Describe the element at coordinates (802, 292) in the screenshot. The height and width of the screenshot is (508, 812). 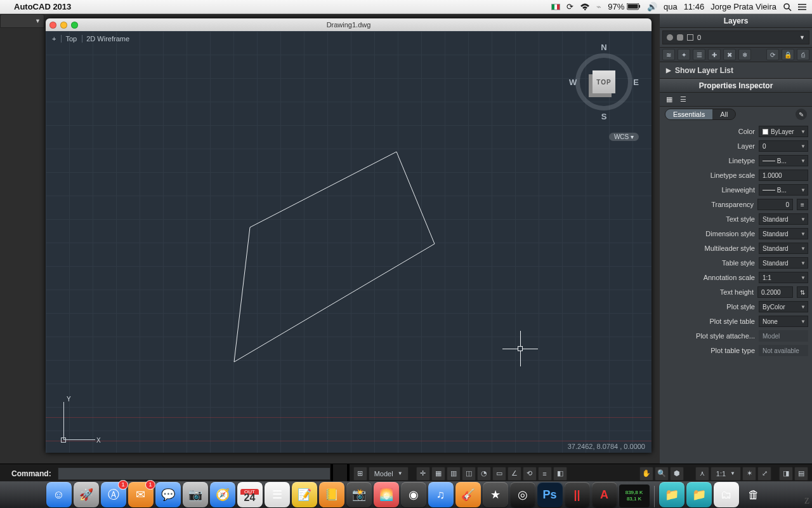
I see `text-height-stepper-icon: ⇅` at that location.